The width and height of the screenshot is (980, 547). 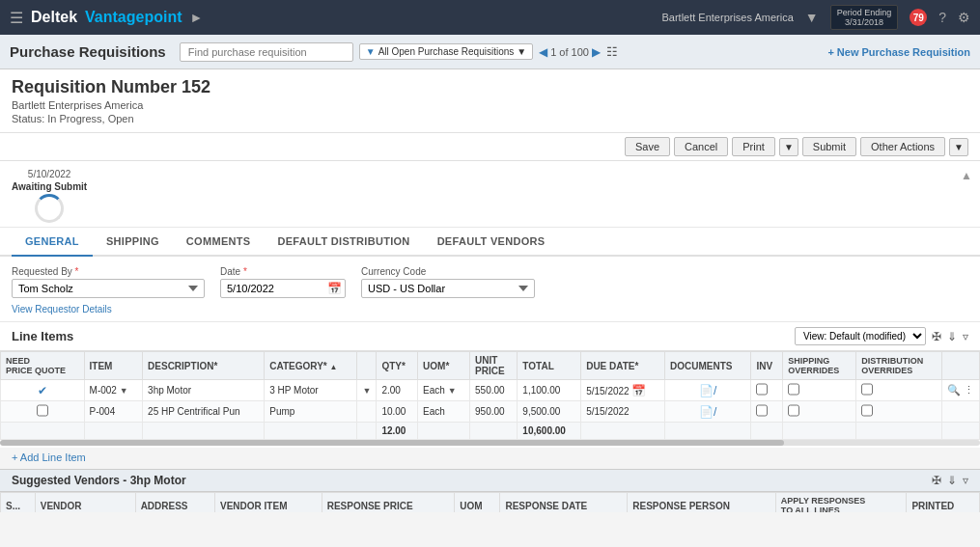 What do you see at coordinates (624, 412) in the screenshot?
I see `due-date-cell-2: 5/15/2022` at bounding box center [624, 412].